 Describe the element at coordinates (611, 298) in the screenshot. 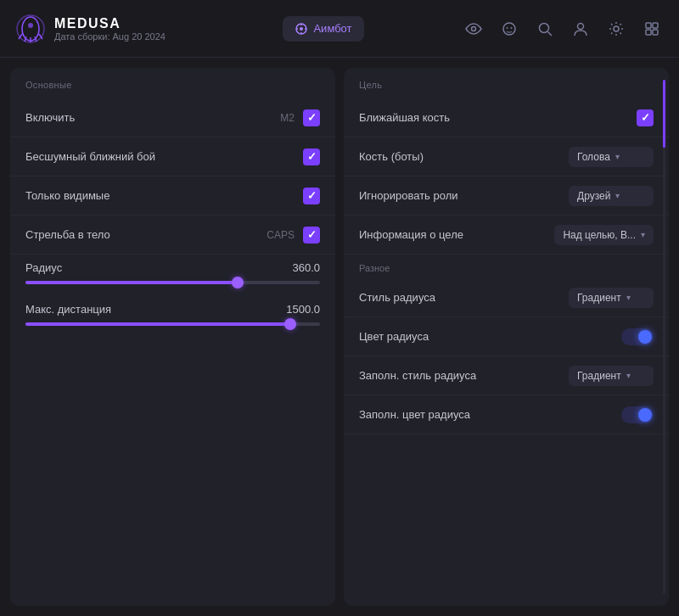

I see `dropdown-radius-style: Градиент ▾` at that location.